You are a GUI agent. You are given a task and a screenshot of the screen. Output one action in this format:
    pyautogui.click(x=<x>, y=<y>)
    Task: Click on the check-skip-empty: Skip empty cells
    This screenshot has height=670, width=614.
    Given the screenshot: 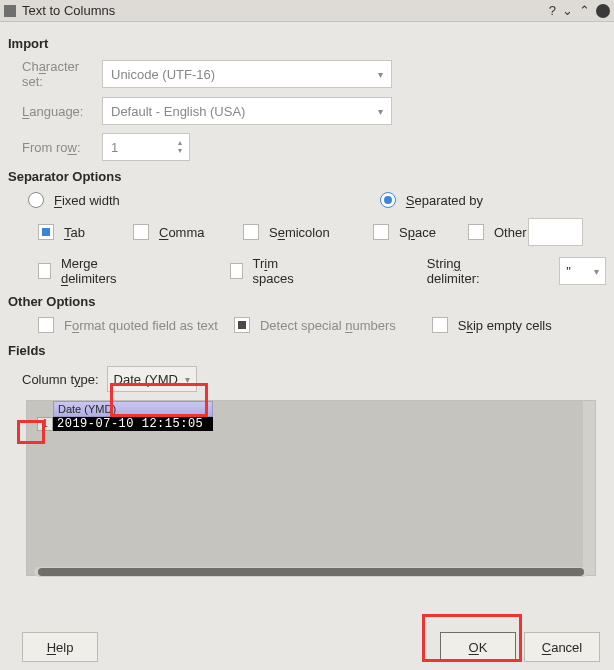 What is the action you would take?
    pyautogui.click(x=492, y=325)
    